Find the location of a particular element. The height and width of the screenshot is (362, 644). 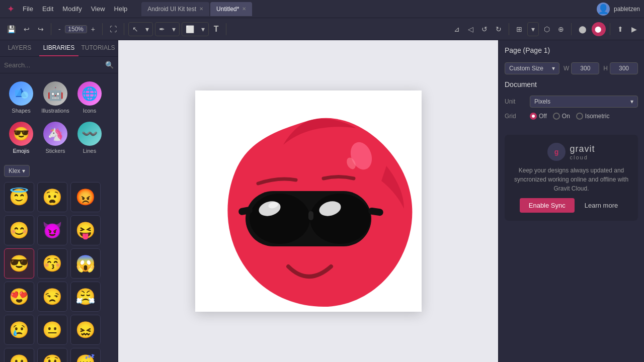

emoji-item-15: 😖 is located at coordinates (86, 330).